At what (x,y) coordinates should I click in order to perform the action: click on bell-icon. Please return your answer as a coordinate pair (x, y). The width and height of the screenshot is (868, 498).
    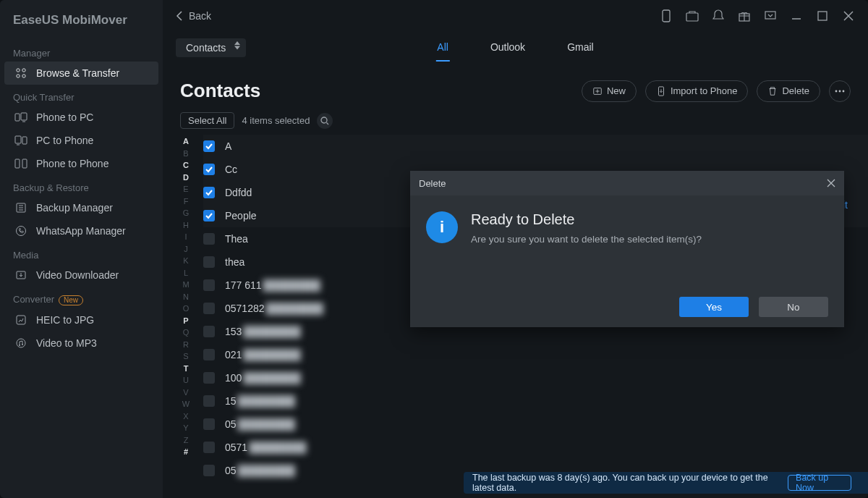
    Looking at the image, I should click on (718, 16).